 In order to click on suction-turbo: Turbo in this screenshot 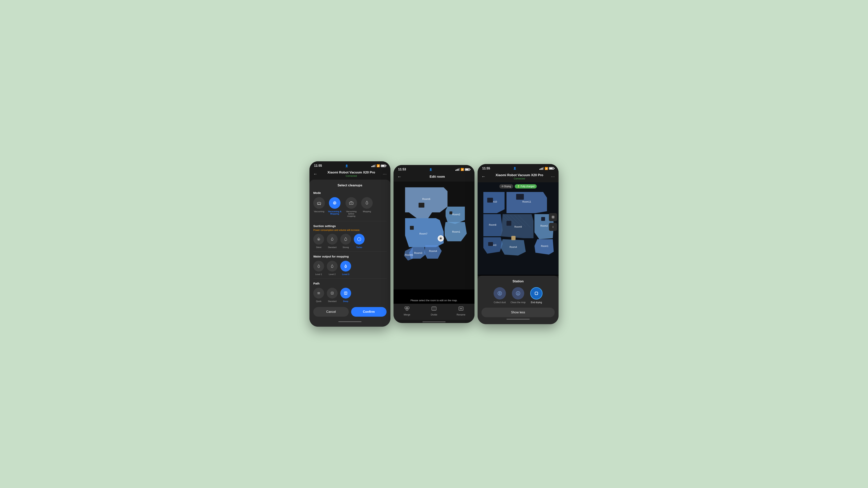, I will do `click(359, 241)`.